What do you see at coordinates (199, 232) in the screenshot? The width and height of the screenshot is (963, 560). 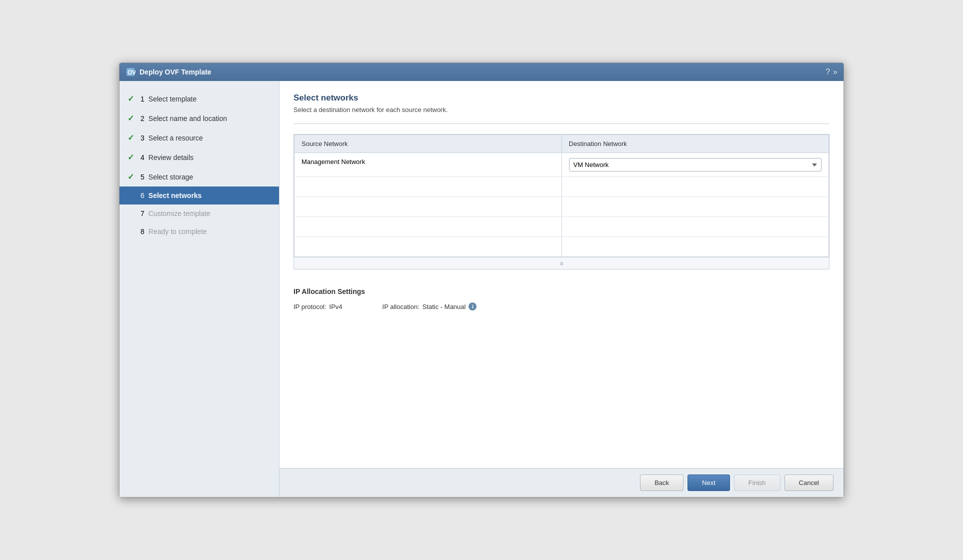 I see `sidebar-item-ready-to-complete: 8 Ready to complete` at bounding box center [199, 232].